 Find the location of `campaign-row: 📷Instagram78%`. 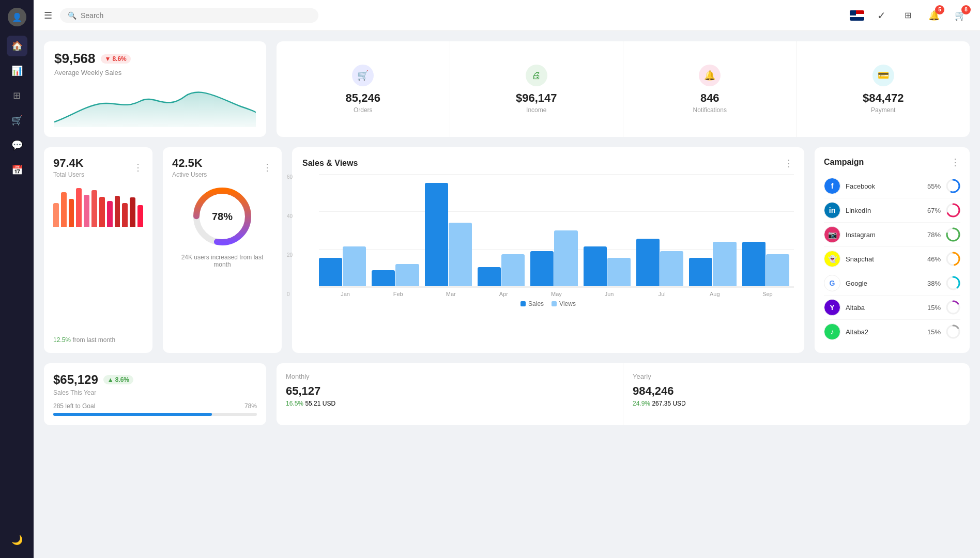

campaign-row: 📷Instagram78% is located at coordinates (892, 235).